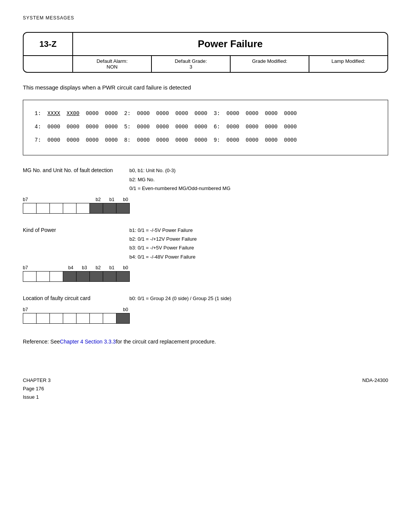 This screenshot has width=411, height=532. What do you see at coordinates (180, 180) in the screenshot?
I see `bit-desc-line-1: b2: MG No.` at bounding box center [180, 180].